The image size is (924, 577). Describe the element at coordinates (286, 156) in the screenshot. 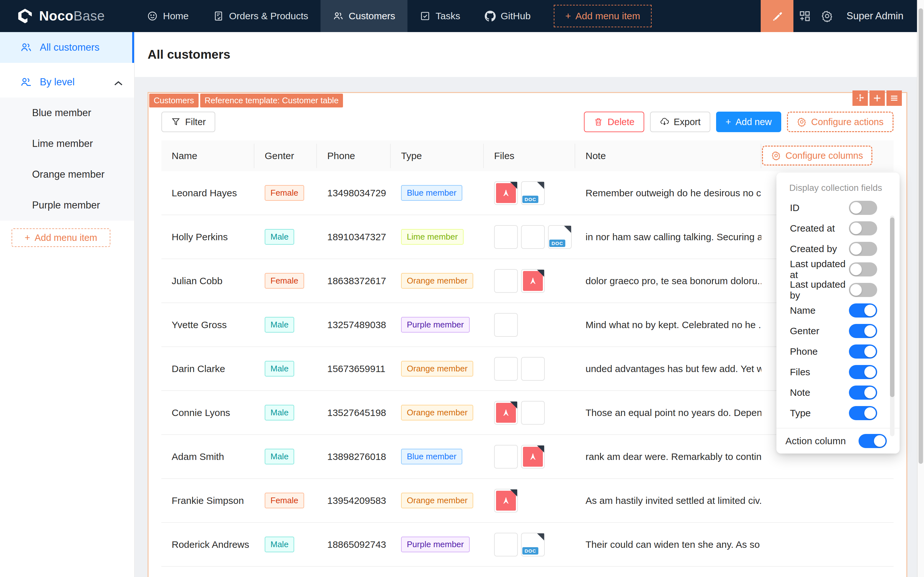

I see `column-header-genter: Genter` at that location.